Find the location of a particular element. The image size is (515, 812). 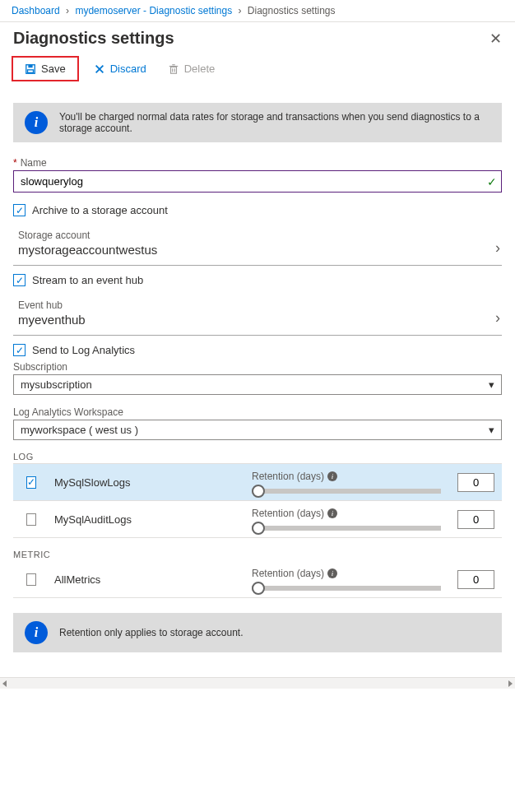

footer-info-banner: i Retention only applies to storage acco… is located at coordinates (258, 633).